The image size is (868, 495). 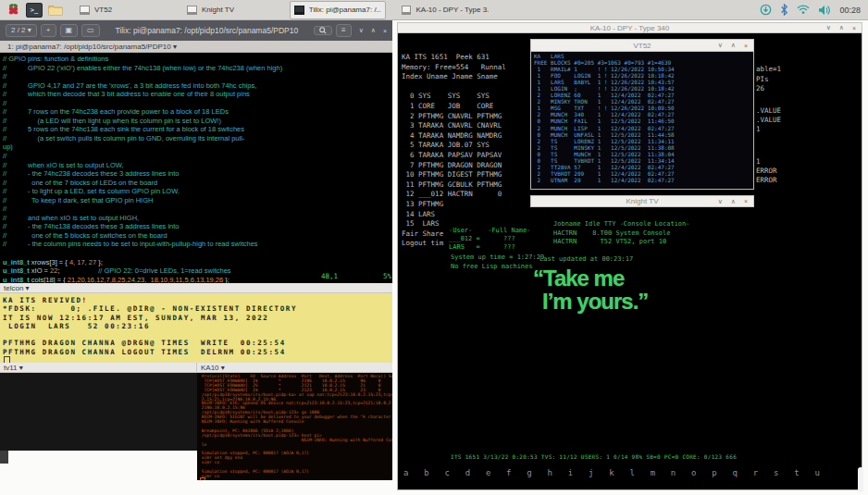 I want to click on terminal-line: // one of the 7 blocks of LEDs on the bo…, so click(x=143, y=183).